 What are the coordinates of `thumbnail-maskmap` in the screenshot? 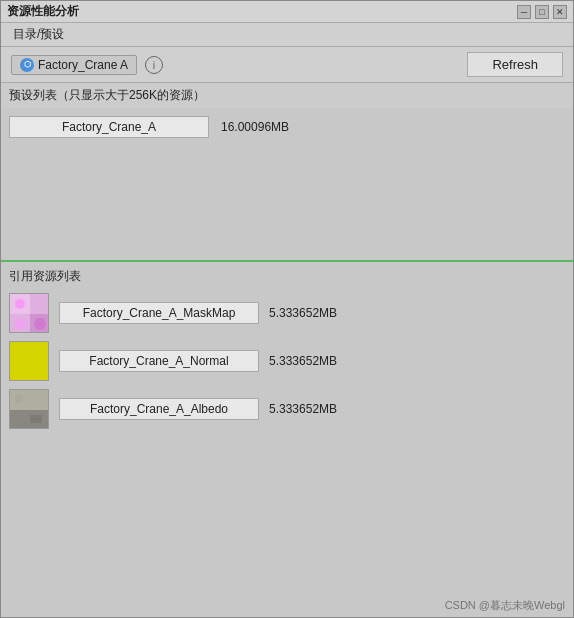 It's located at (29, 313).